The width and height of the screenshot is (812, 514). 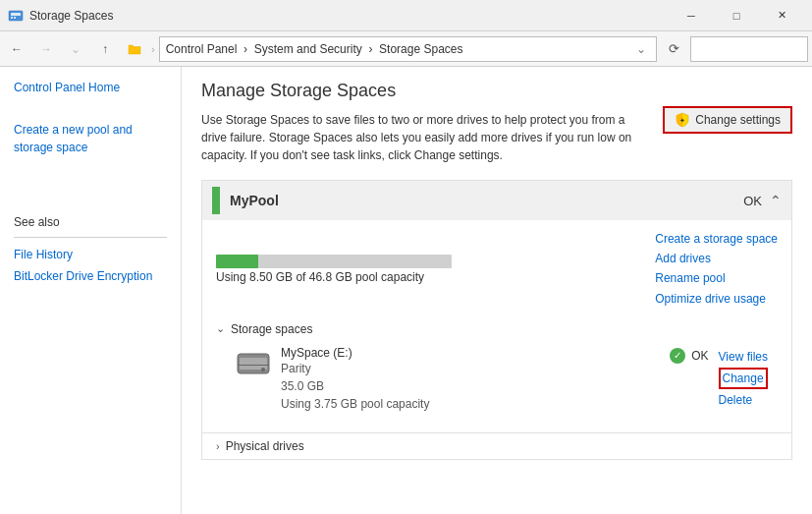 I want to click on folder-button, so click(x=135, y=49).